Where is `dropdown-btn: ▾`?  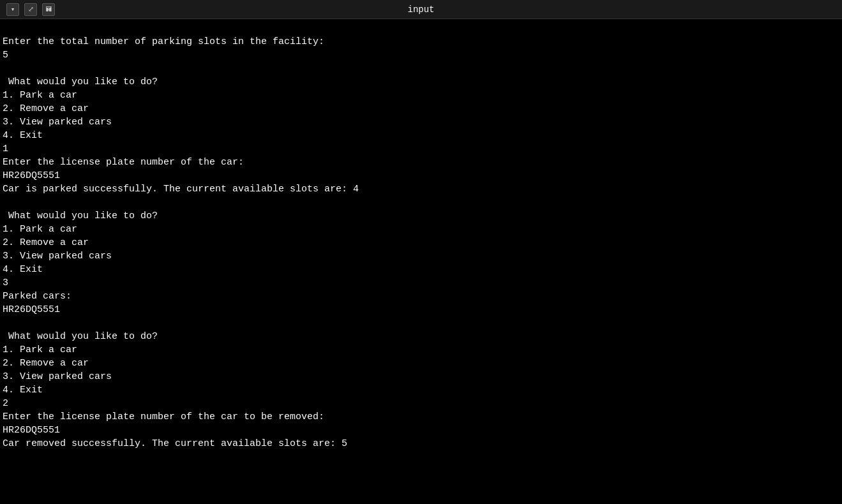
dropdown-btn: ▾ is located at coordinates (13, 10).